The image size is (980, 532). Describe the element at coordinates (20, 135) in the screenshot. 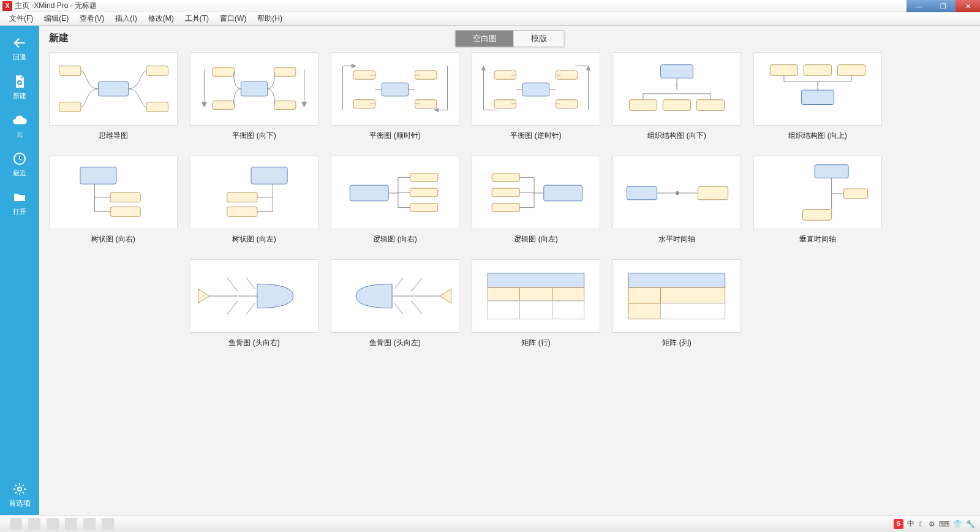

I see `sidebar-cloud-label: 云` at that location.